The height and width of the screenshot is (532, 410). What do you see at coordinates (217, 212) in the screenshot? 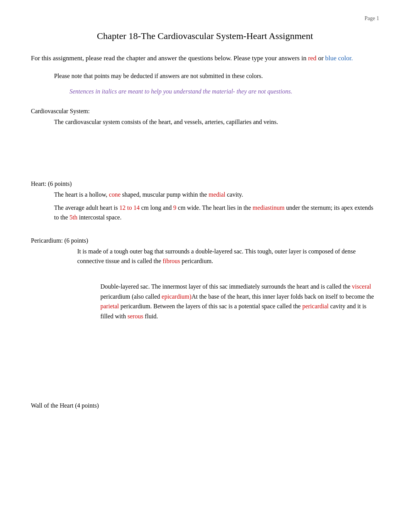
I see `heart-line2: The average adult heart is 12 to 14 cm l…` at bounding box center [217, 212].